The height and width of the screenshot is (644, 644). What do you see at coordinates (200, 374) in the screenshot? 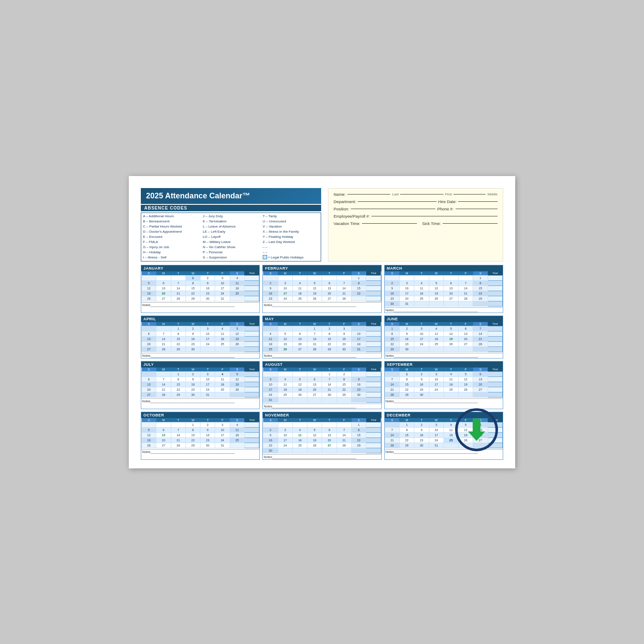
I see `week-row: 12345` at bounding box center [200, 374].